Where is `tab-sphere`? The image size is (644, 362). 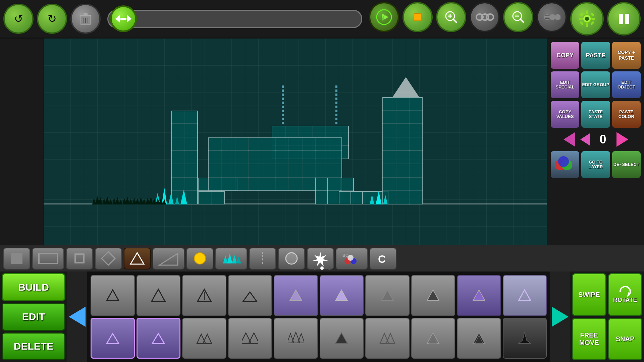
tab-sphere is located at coordinates (291, 259).